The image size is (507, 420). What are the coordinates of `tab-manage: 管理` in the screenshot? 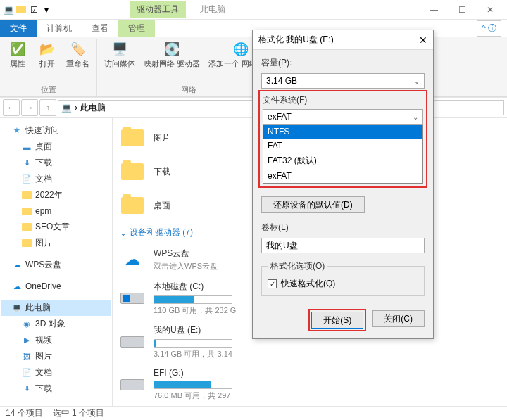 It's located at (137, 28).